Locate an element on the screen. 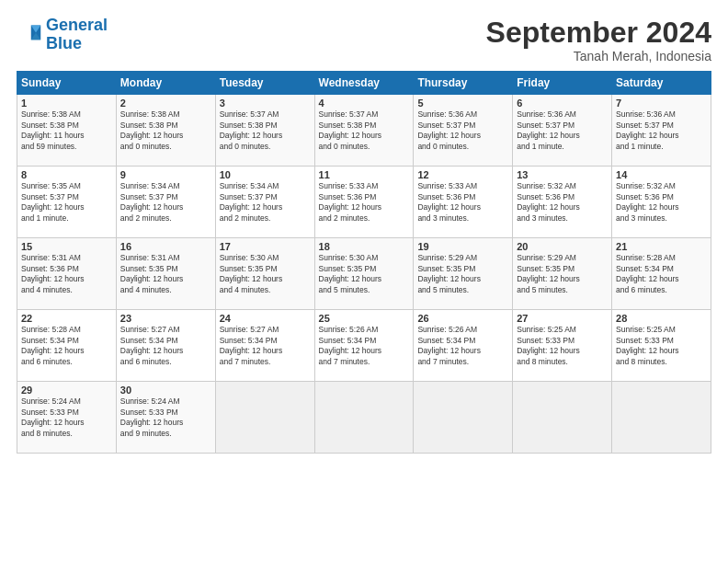 This screenshot has height=563, width=728. table-cell: 9Sunrise: 5:34 AMSunset: 5:37 PMDaylight… is located at coordinates (165, 202).